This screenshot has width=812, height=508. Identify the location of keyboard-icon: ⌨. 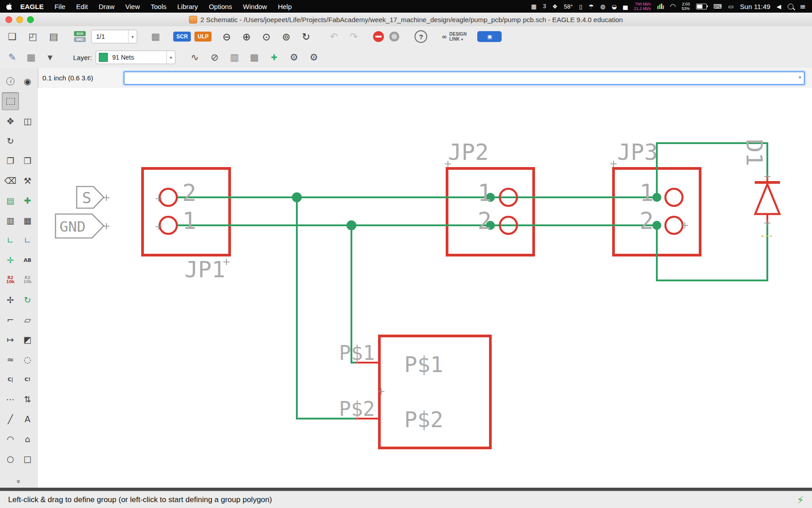
(717, 6).